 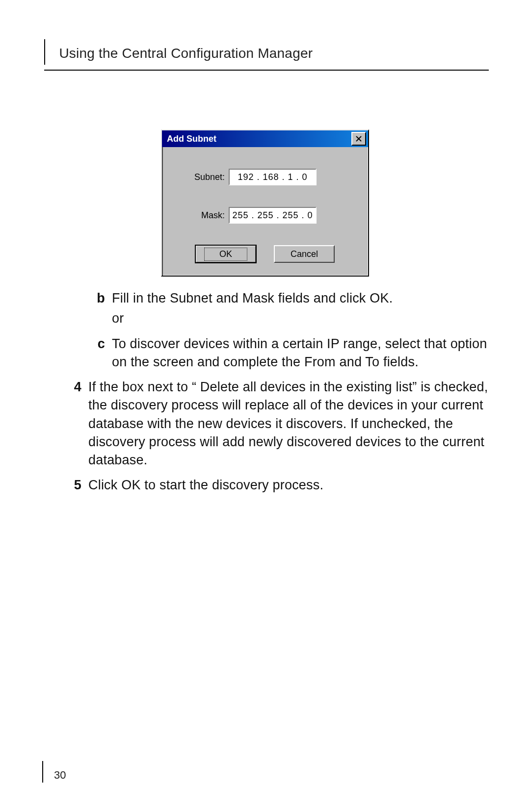 I want to click on page-header: Using the Central Configuration Manager, so click(x=267, y=55).